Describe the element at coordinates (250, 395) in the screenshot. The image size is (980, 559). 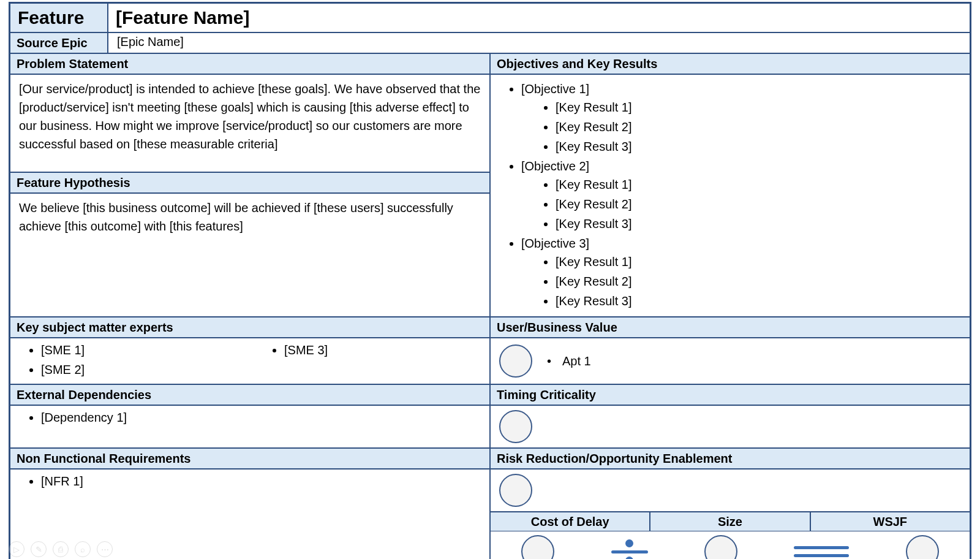
I see `ext-deps-header: External Dependencies` at that location.